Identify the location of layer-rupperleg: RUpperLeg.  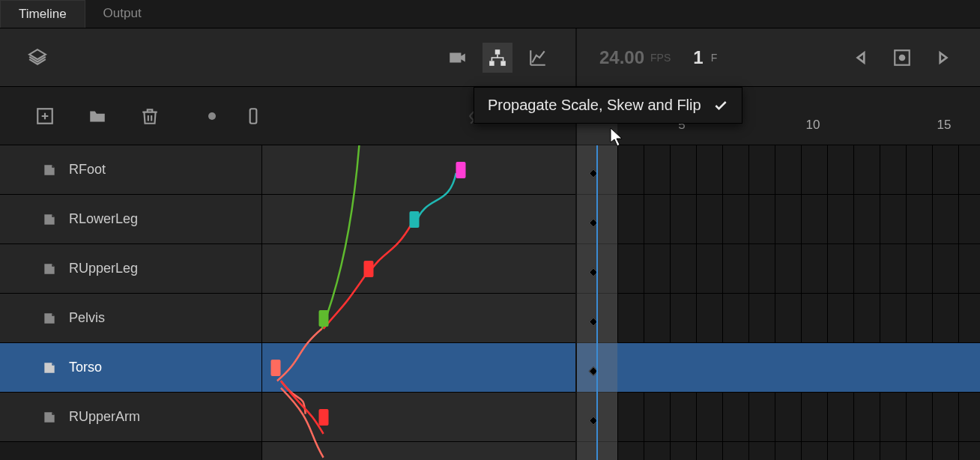
(130, 269).